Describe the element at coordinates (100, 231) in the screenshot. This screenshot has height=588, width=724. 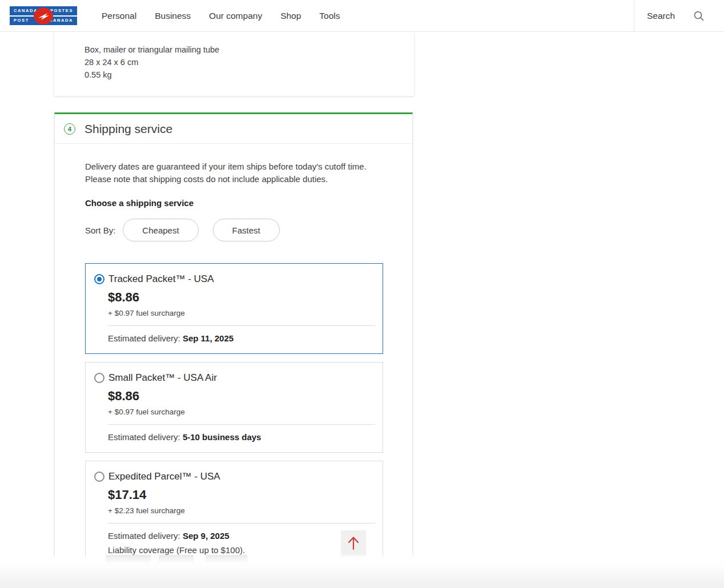
I see `sort-by-label: Sort By:` at that location.